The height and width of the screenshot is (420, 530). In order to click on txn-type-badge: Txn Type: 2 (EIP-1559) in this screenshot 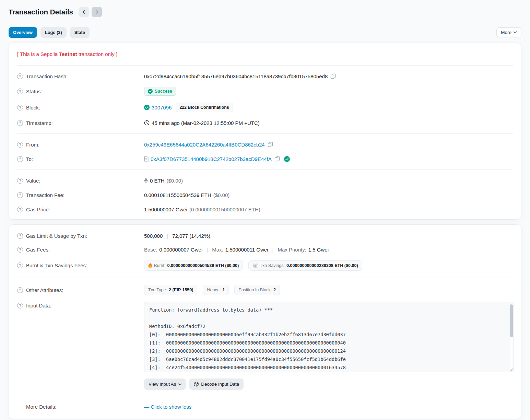, I will do `click(171, 290)`.